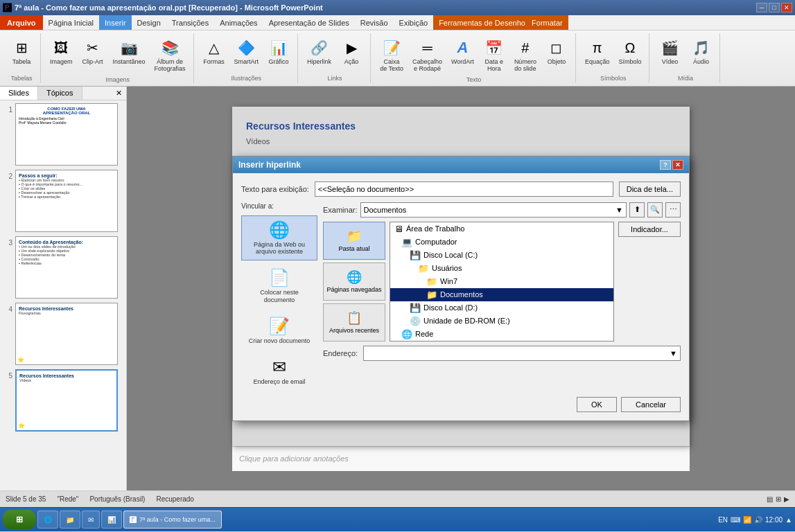  What do you see at coordinates (63, 334) in the screenshot?
I see `slide-thumb-4: 4 Recursos Interessantes Fluxogramas ⭐` at bounding box center [63, 334].